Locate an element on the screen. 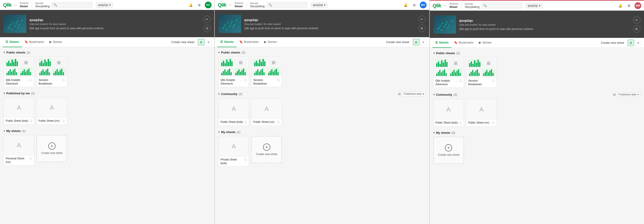 Image resolution: width=644 pixels, height=224 pixels. sheet-card: APrivate Sheet (bob)ⓘ is located at coordinates (234, 152).